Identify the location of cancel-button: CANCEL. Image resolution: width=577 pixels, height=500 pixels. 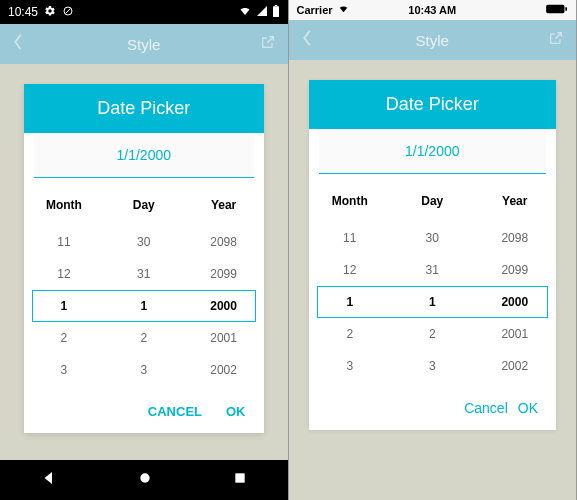
(175, 412).